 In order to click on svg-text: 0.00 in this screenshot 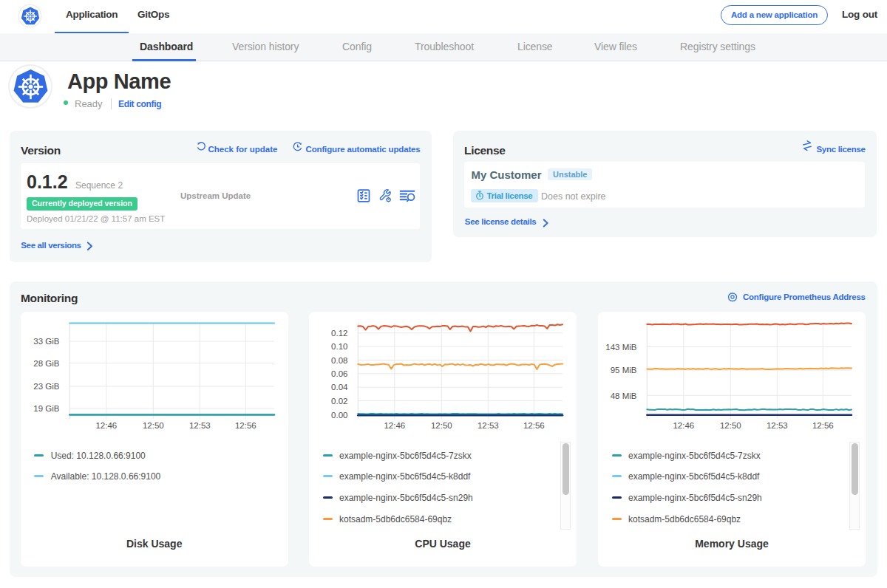, I will do `click(339, 415)`.